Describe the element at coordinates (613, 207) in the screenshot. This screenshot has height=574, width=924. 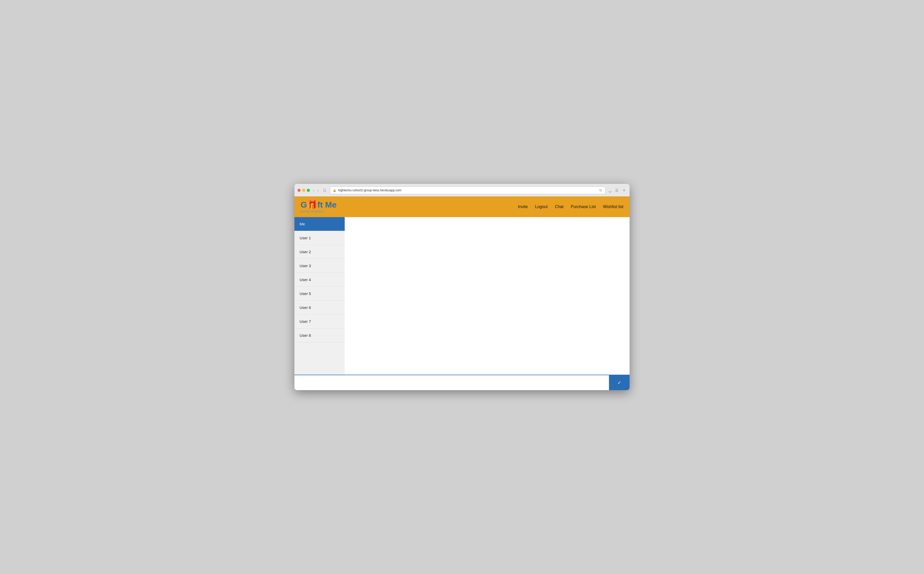
I see `nav-wishlist: Wishlist list` at that location.